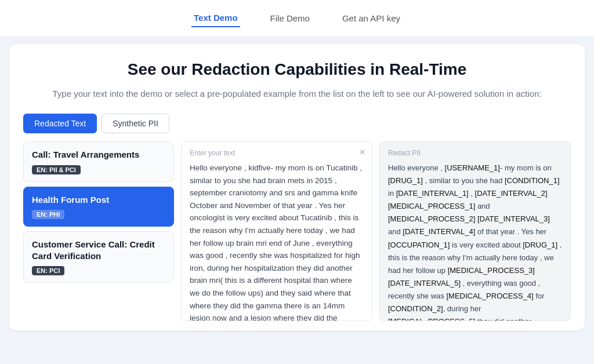  Describe the element at coordinates (472, 168) in the screenshot. I see `redacted-token: [USERNAME_1]` at that location.